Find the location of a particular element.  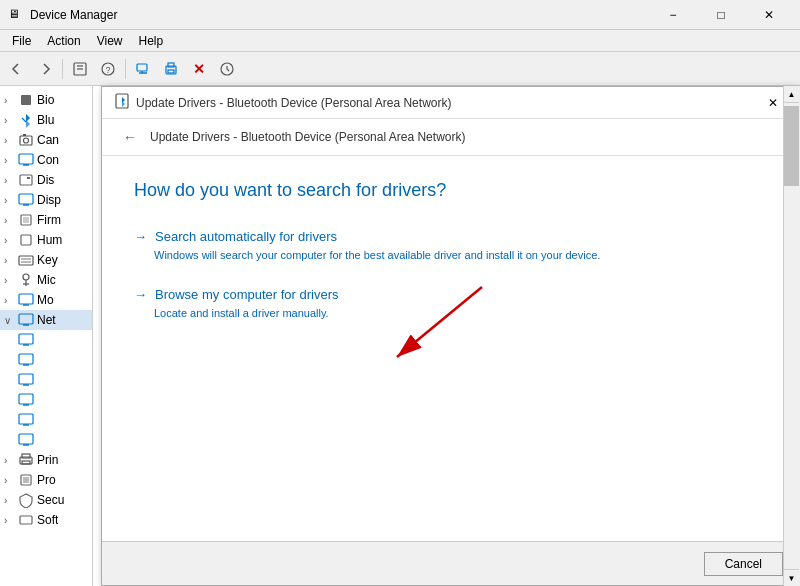

tree-item-network: ∨ Net is located at coordinates (46, 320).